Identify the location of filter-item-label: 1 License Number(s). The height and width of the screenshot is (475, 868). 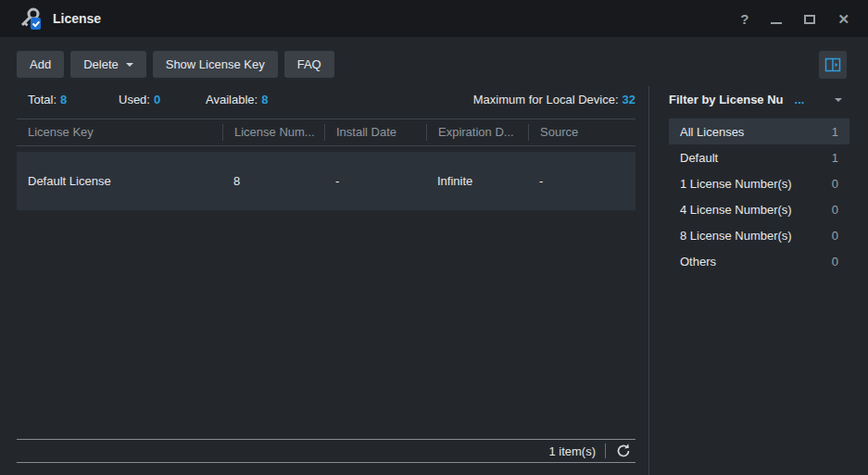
(730, 183).